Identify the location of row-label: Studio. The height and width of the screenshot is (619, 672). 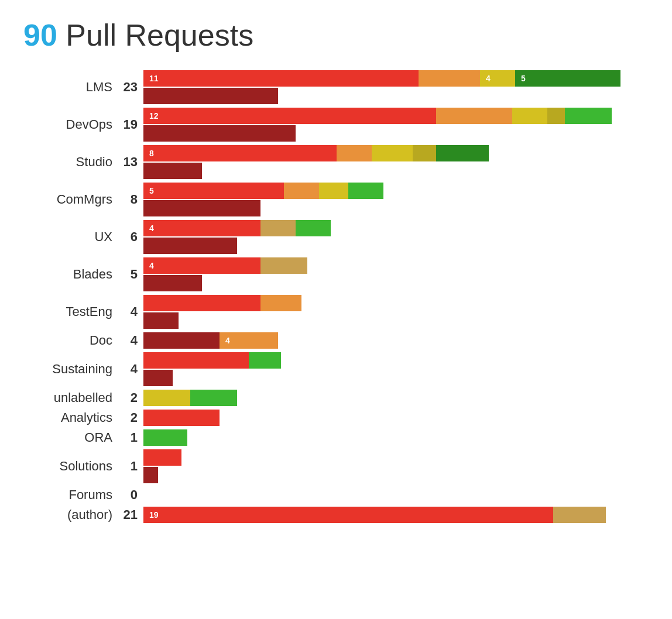
(76, 162).